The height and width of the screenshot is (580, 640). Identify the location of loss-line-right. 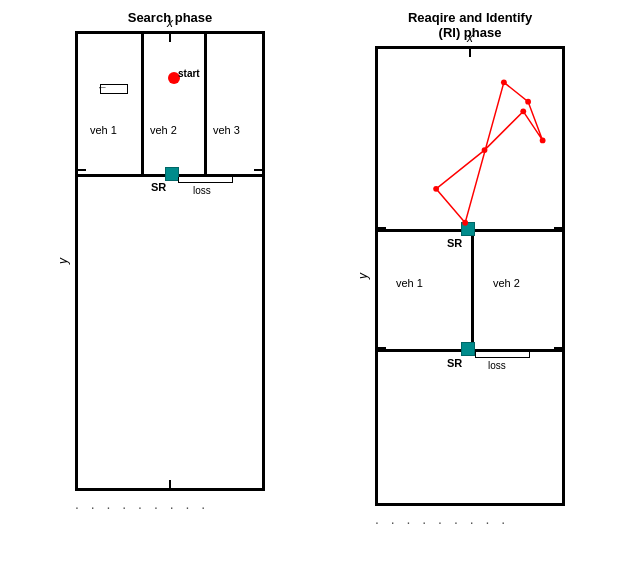
(232, 180).